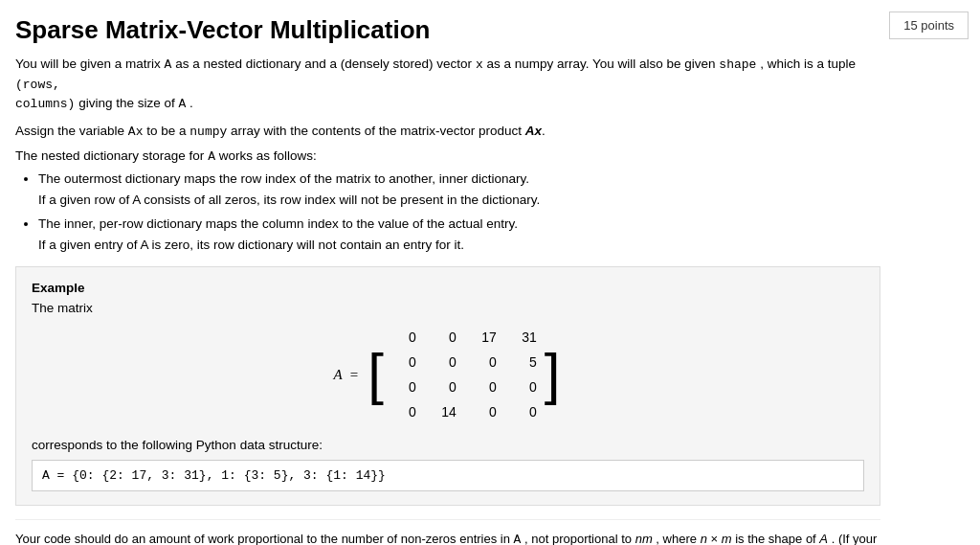 Image resolution: width=980 pixels, height=545 pixels. I want to click on footer-A: A, so click(518, 538).